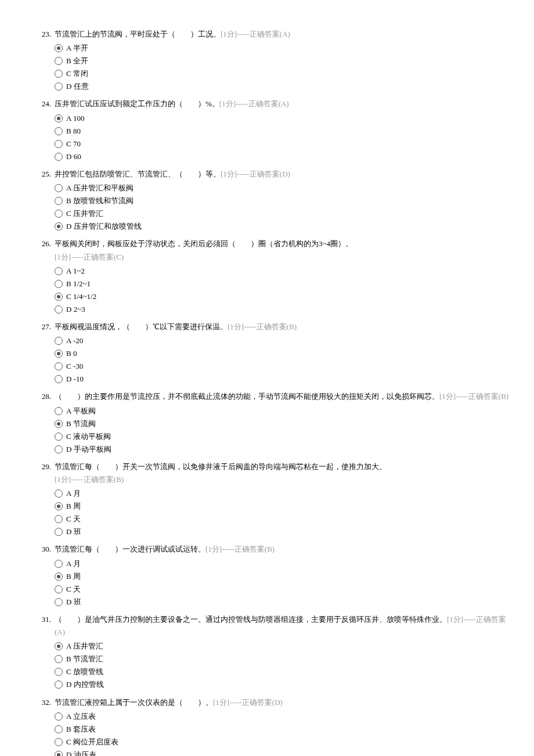 The height and width of the screenshot is (756, 534). I want to click on option-label: A 1~2, so click(75, 271).